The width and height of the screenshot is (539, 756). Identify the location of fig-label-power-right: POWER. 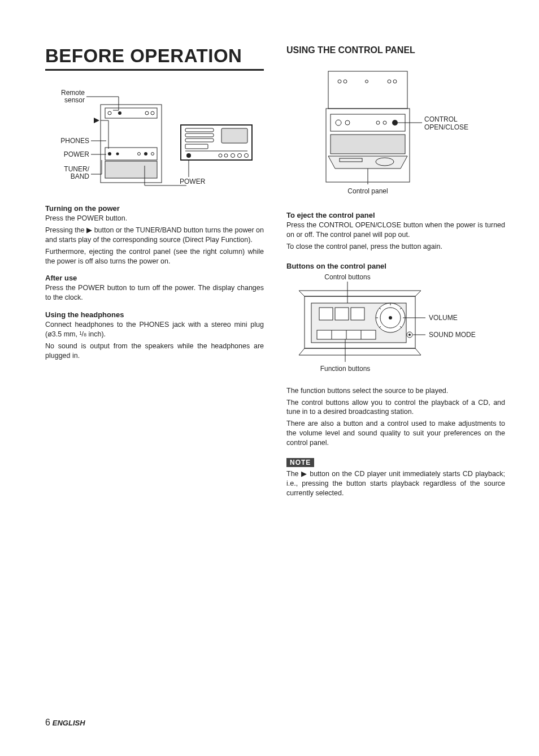
(193, 182).